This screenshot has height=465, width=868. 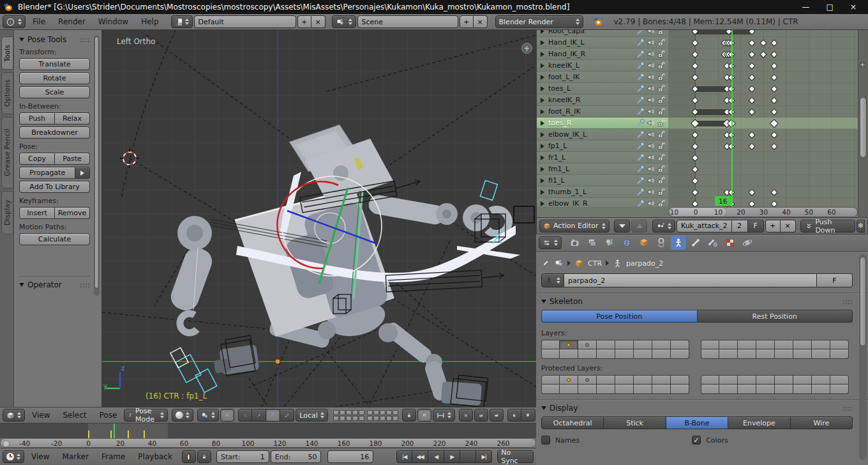 What do you see at coordinates (444, 415) in the screenshot?
I see `snap-element-selector` at bounding box center [444, 415].